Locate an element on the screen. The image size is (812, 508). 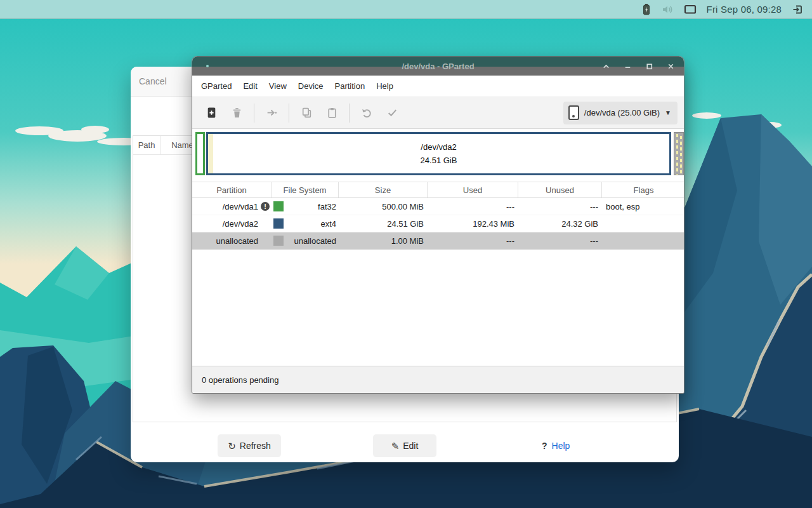
disk-icon is located at coordinates (573, 113).